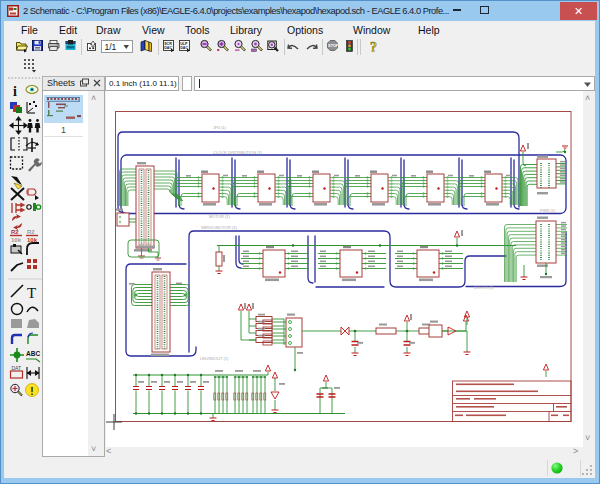 The width and height of the screenshot is (600, 484). Describe the element at coordinates (214, 358) in the screenshot. I see `svg-text: LED/IN/OUT (1)` at that location.